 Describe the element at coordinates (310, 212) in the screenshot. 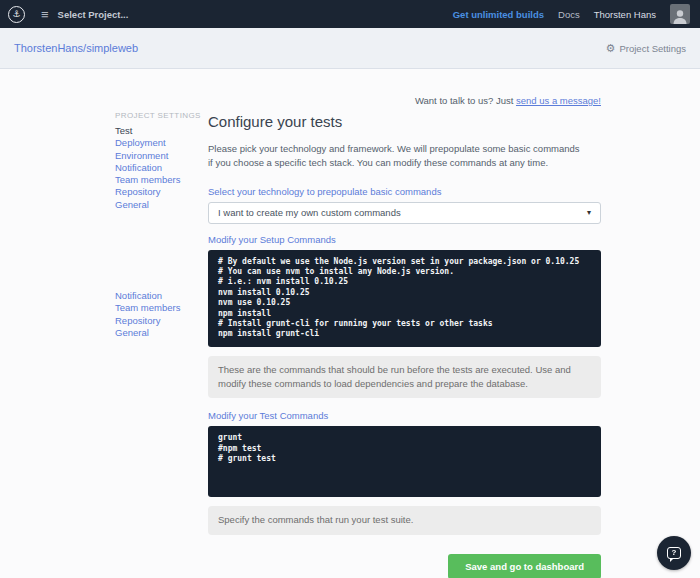

I see `technology-select-value: I want to create my own custom commands` at that location.